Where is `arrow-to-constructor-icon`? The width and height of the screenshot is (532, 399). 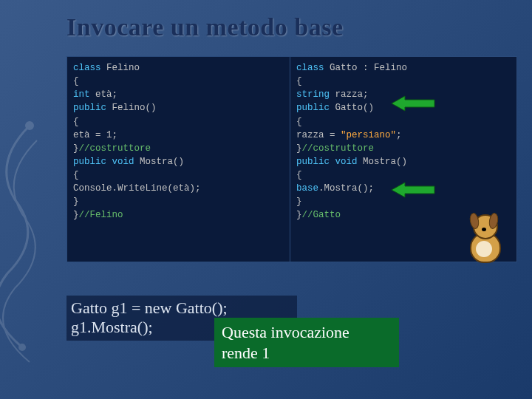 arrow-to-constructor-icon is located at coordinates (414, 103).